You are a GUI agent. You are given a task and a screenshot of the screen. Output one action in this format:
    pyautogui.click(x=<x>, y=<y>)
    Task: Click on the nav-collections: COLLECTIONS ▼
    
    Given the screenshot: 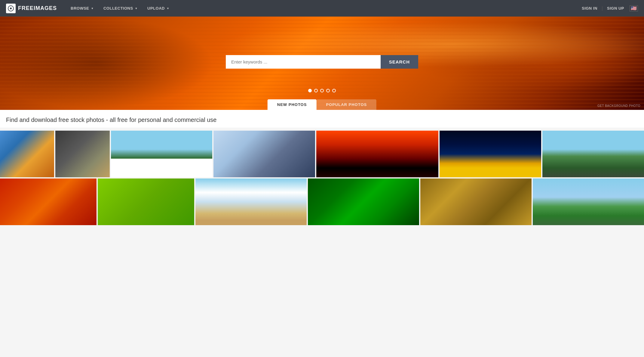 What is the action you would take?
    pyautogui.click(x=121, y=8)
    